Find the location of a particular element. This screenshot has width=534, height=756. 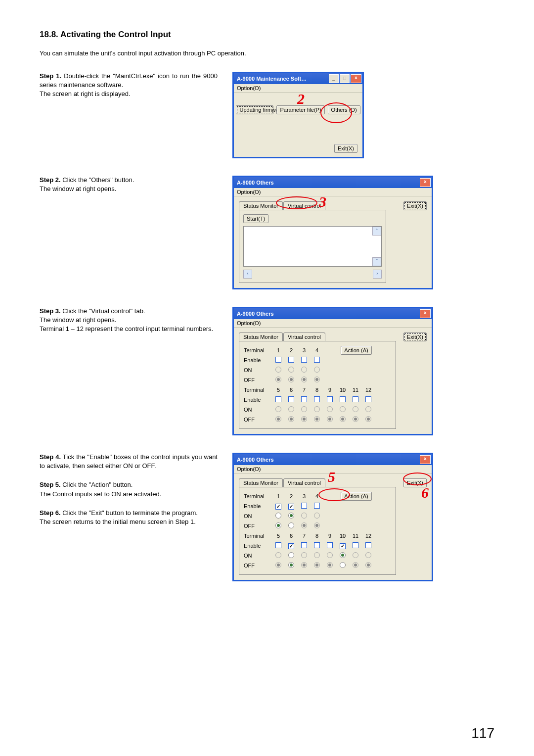

scroll-left-button: ‹ is located at coordinates (248, 274).